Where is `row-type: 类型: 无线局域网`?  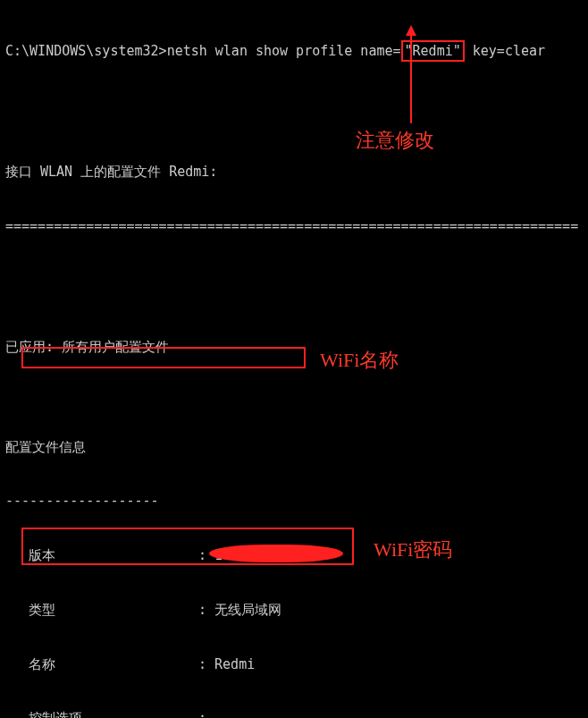 row-type: 类型: 无线局域网 is located at coordinates (294, 610).